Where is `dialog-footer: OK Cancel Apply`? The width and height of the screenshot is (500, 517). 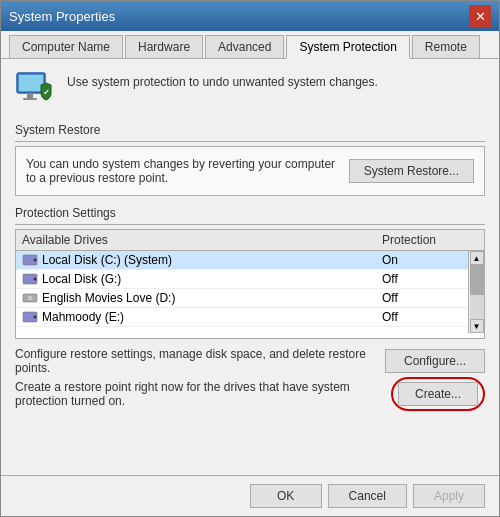
dialog-footer: OK Cancel Apply is located at coordinates (250, 496).